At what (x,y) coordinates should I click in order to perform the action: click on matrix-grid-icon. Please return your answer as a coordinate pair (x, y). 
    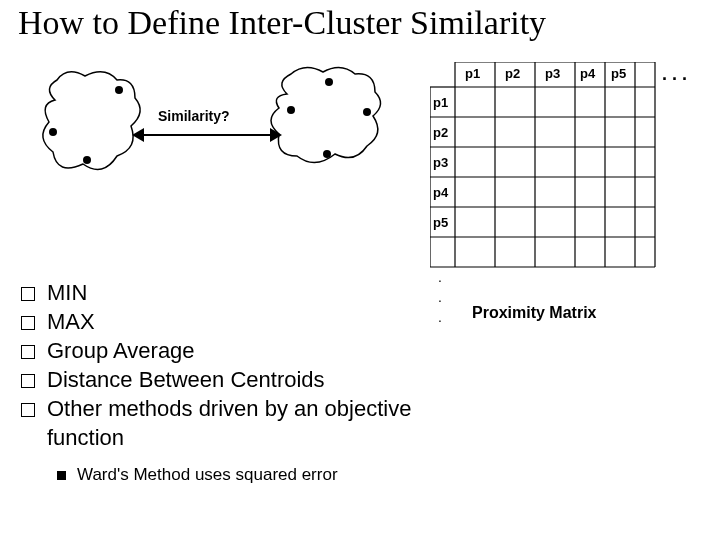
    Looking at the image, I should click on (550, 182).